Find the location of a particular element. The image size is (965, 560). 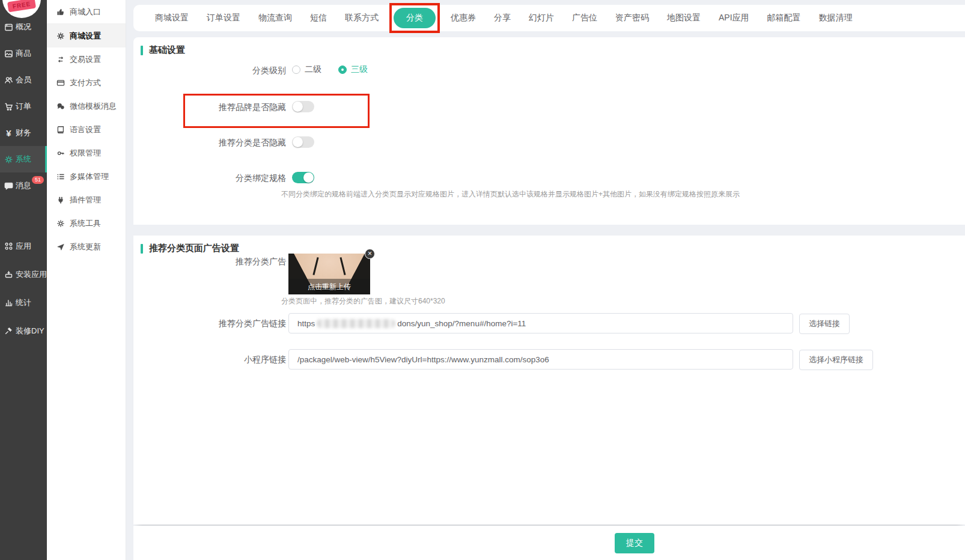

orders-icon is located at coordinates (8, 107).